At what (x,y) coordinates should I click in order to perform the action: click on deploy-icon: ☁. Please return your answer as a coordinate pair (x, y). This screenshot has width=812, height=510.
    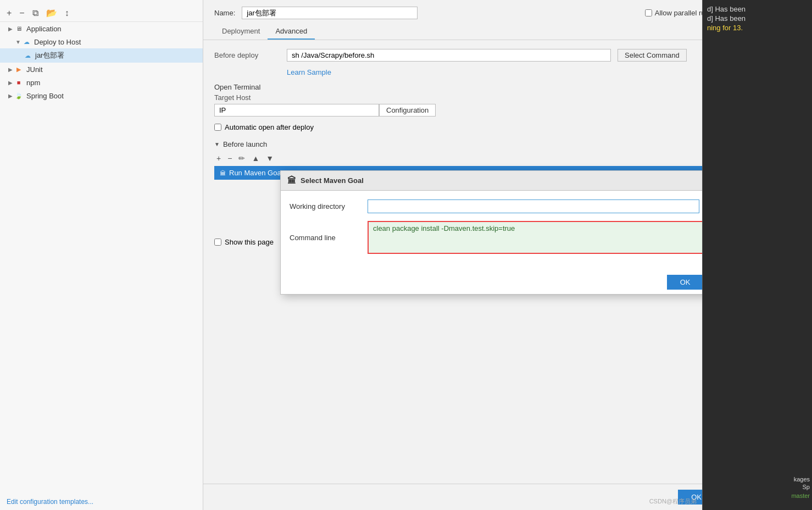
    Looking at the image, I should click on (26, 42).